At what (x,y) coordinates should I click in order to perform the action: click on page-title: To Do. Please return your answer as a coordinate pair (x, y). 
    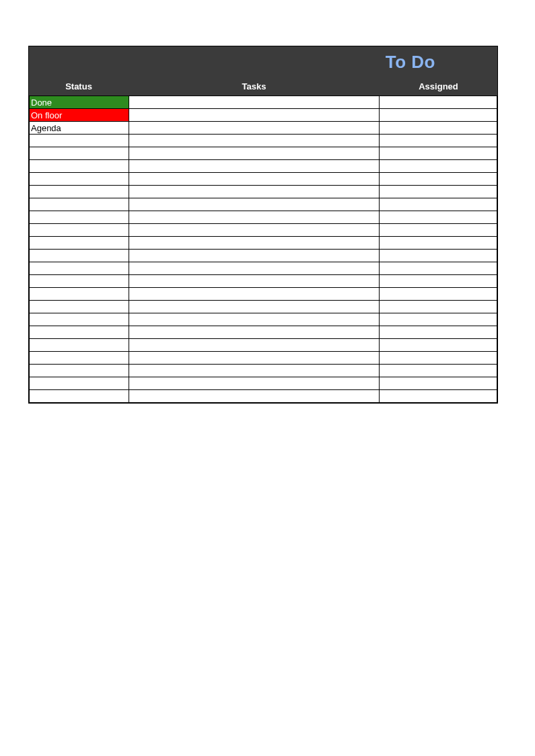
    Looking at the image, I should click on (411, 62).